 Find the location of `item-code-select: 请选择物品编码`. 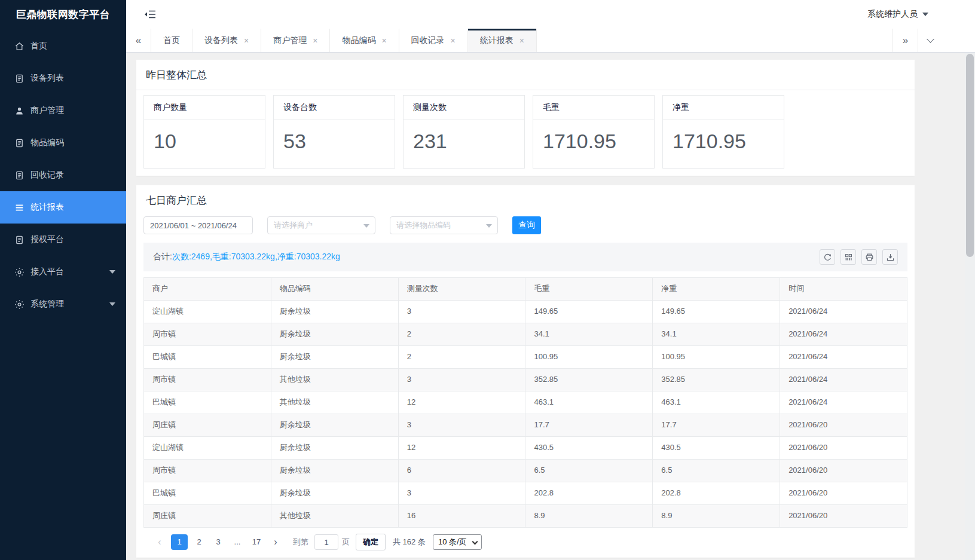

item-code-select: 请选择物品编码 is located at coordinates (444, 225).